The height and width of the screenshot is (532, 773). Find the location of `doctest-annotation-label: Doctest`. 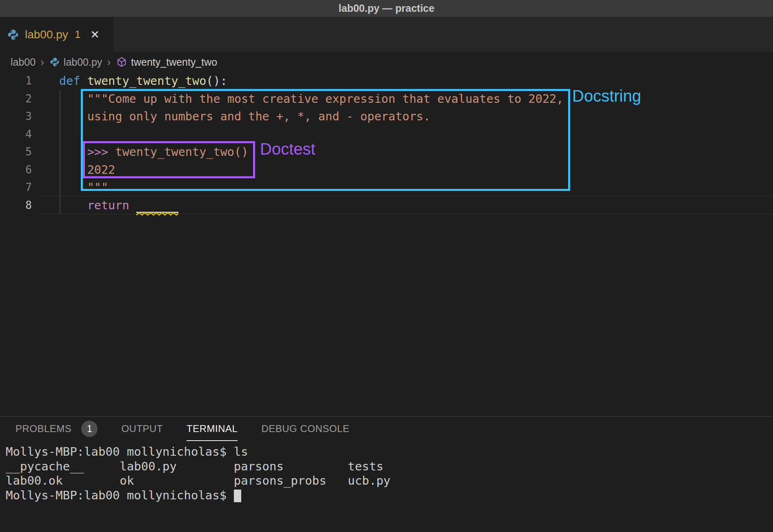

doctest-annotation-label: Doctest is located at coordinates (288, 149).